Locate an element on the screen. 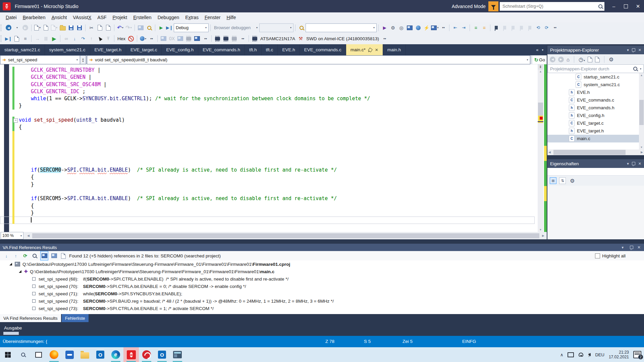 Image resolution: width=644 pixels, height=362 pixels. wifi-icon is located at coordinates (581, 355).